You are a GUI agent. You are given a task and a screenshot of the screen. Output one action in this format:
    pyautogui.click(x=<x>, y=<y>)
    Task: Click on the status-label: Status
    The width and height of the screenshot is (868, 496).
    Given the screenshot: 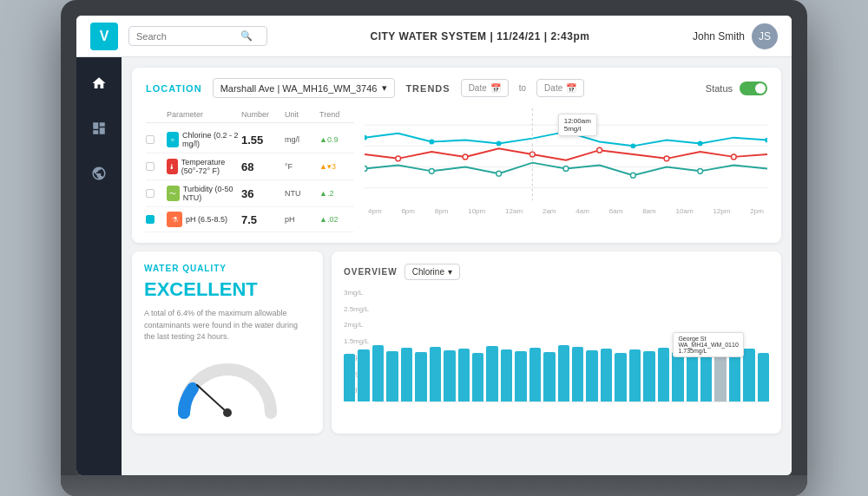 What is the action you would take?
    pyautogui.click(x=719, y=88)
    